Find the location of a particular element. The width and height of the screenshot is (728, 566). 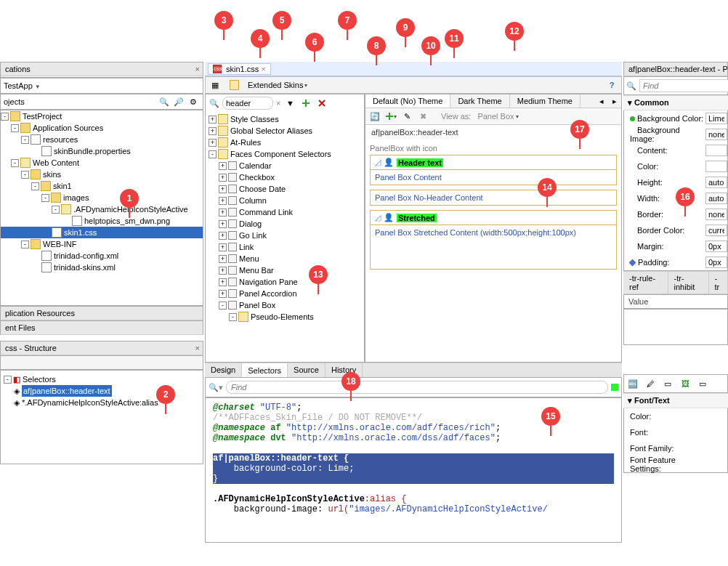

delete-icon: ✖ is located at coordinates (423, 116).